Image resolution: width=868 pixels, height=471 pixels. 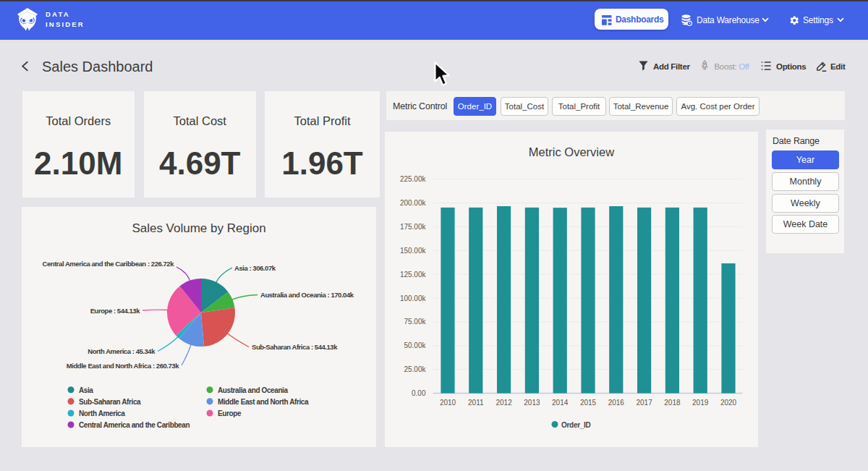 What do you see at coordinates (263, 402) in the screenshot?
I see `svg-text: Middle East and North Africa` at bounding box center [263, 402].